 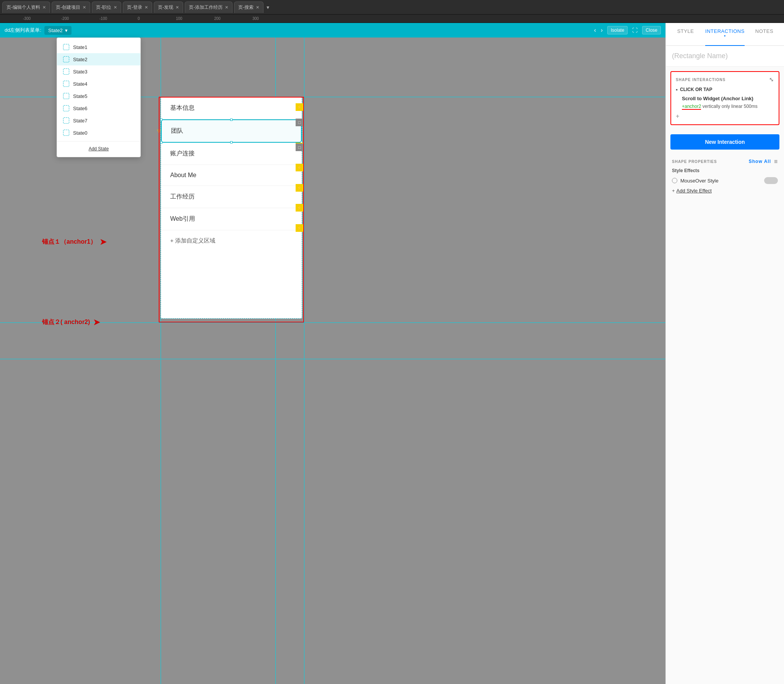 I want to click on add-custom-area: + 添加自定义区域, so click(x=231, y=241).